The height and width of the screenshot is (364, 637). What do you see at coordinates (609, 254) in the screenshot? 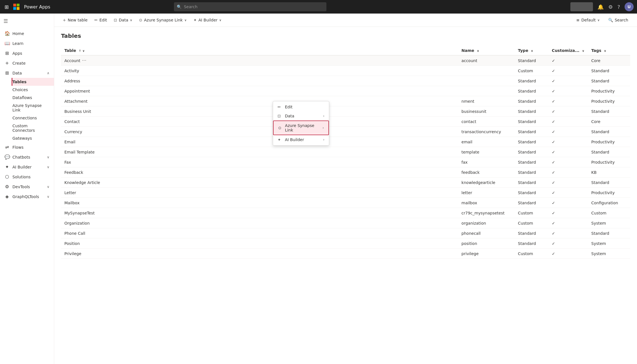
I see `cell-tags: System` at bounding box center [609, 254].